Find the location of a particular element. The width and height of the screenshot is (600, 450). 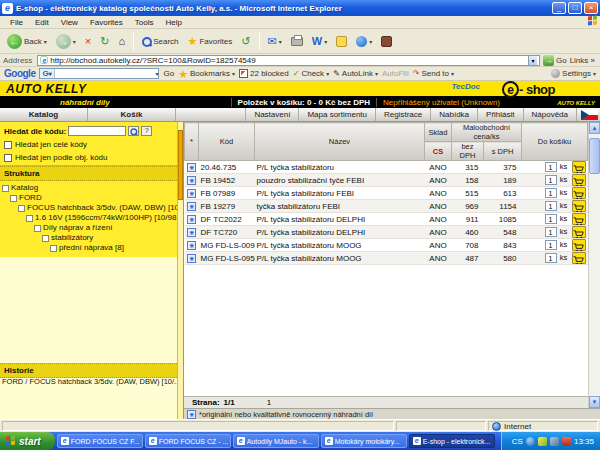

search-button: Search is located at coordinates (160, 42).